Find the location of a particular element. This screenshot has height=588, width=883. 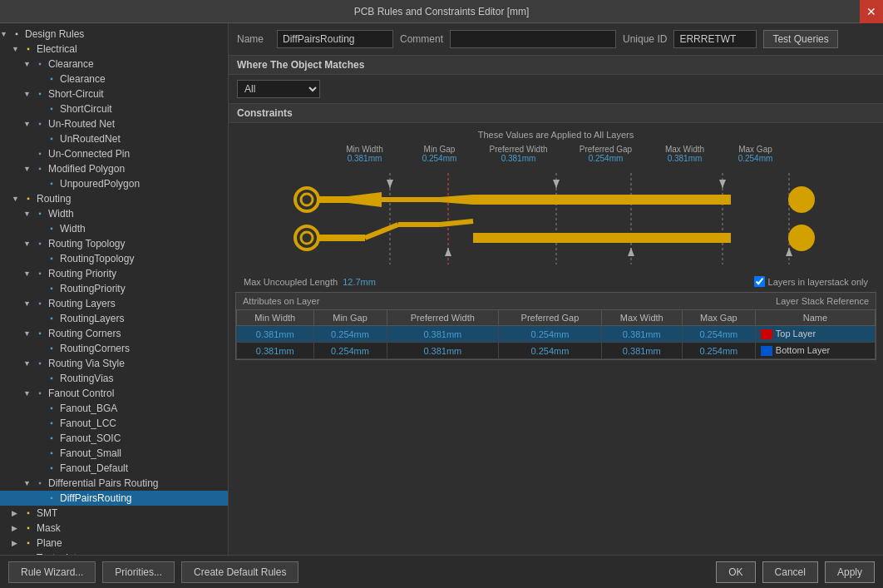

tree-label-short-circuit-item: ShortCircuit is located at coordinates (86, 109).